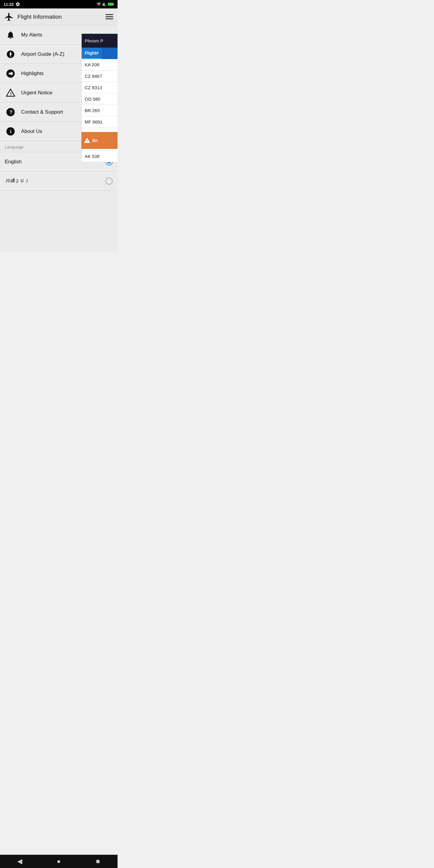 The image size is (434, 868). I want to click on flight-row-0: KA 208, so click(100, 65).